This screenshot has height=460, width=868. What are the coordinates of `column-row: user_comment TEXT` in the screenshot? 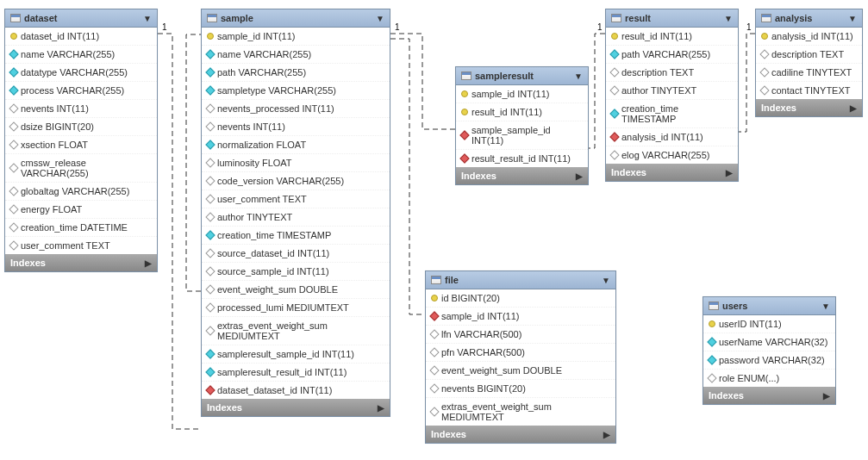 It's located at (81, 246).